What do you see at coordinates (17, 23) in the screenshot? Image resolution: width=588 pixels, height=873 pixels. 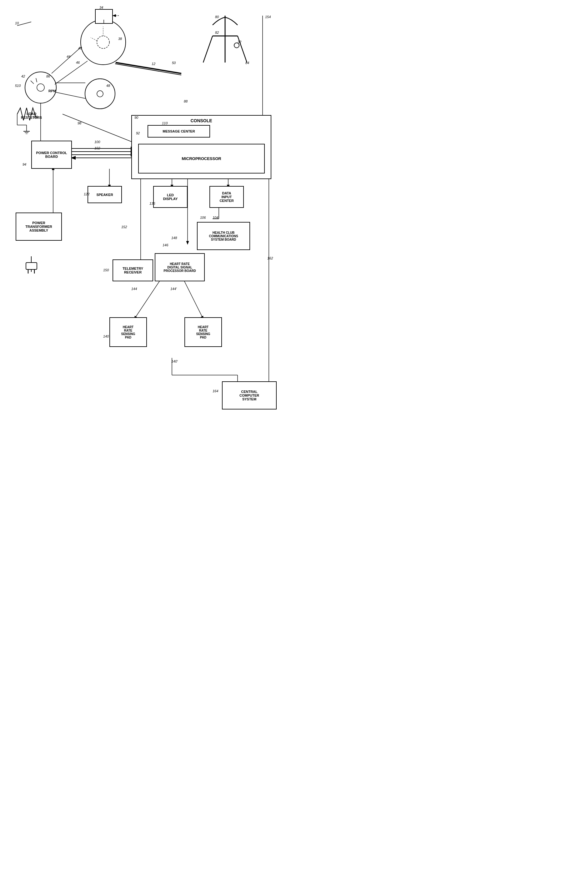 I see `ref-10: 10` at bounding box center [17, 23].